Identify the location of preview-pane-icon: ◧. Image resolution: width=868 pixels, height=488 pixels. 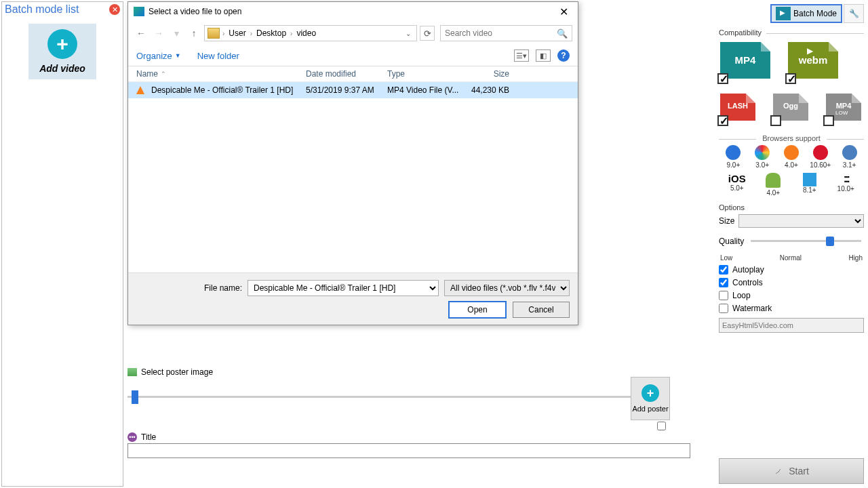
(543, 56).